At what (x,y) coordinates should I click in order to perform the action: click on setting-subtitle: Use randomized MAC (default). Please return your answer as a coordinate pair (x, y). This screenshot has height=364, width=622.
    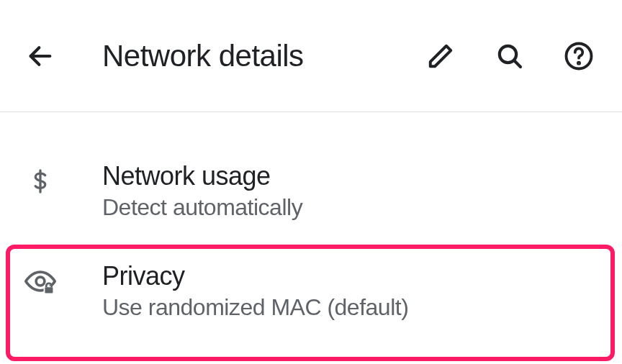
    Looking at the image, I should click on (255, 308).